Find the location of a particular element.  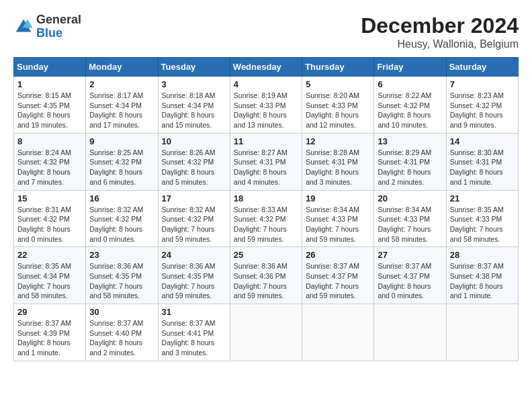

table-row: 6 Sunrise: 8:22 AMSunset: 4:32 PMDayligh… is located at coordinates (410, 105).